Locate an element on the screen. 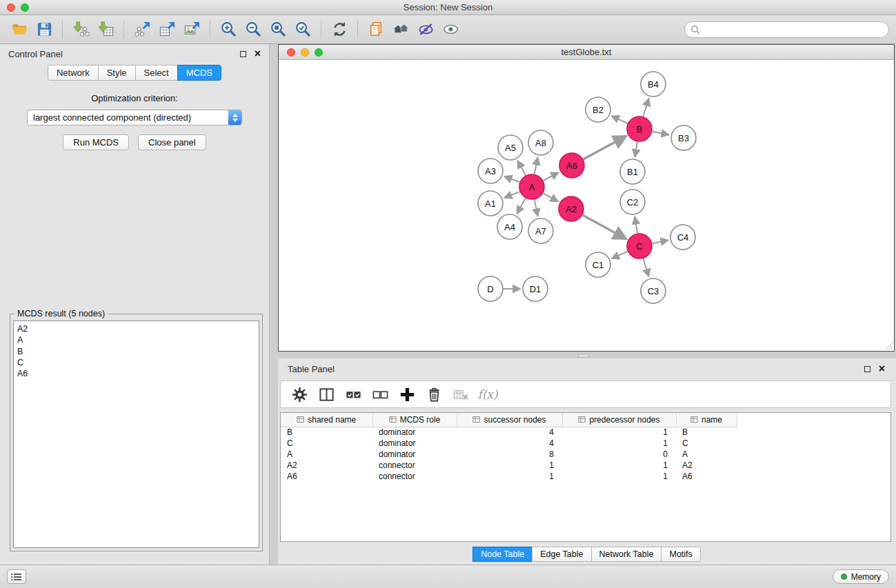 This screenshot has height=588, width=896. close-panel-icon: × is located at coordinates (258, 54).